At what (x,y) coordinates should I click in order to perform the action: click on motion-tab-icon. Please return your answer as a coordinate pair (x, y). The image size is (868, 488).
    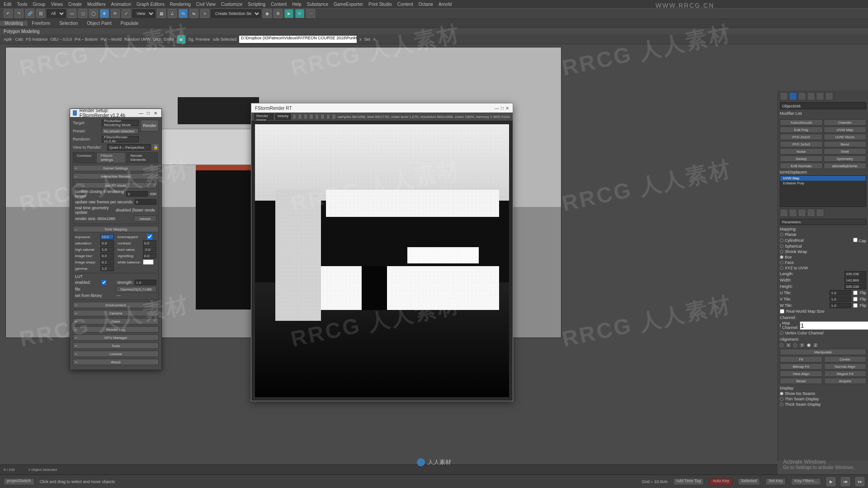
    Looking at the image, I should click on (811, 96).